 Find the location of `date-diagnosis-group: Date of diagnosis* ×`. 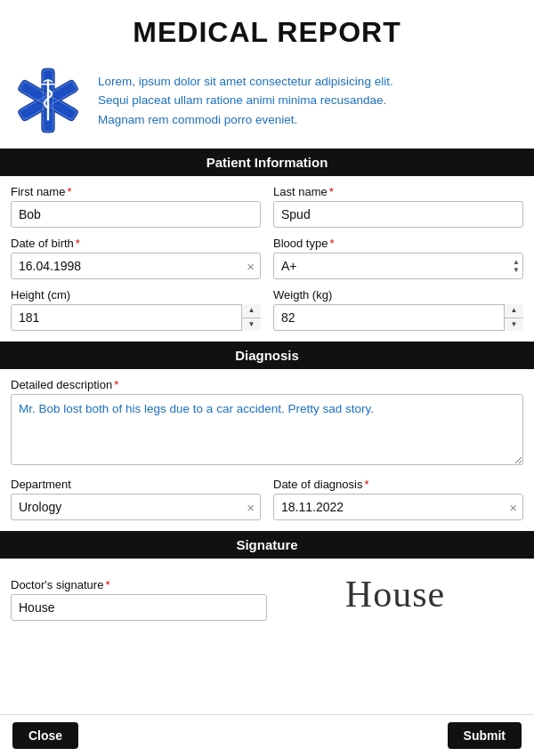

date-diagnosis-group: Date of diagnosis* × is located at coordinates (399, 499).